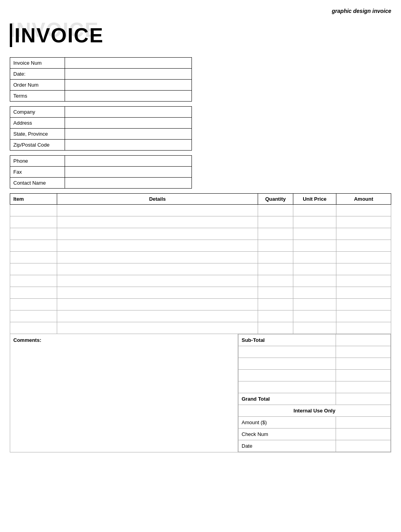 The image size is (401, 532). I want to click on invoice-info-row: Order Num, so click(101, 85).